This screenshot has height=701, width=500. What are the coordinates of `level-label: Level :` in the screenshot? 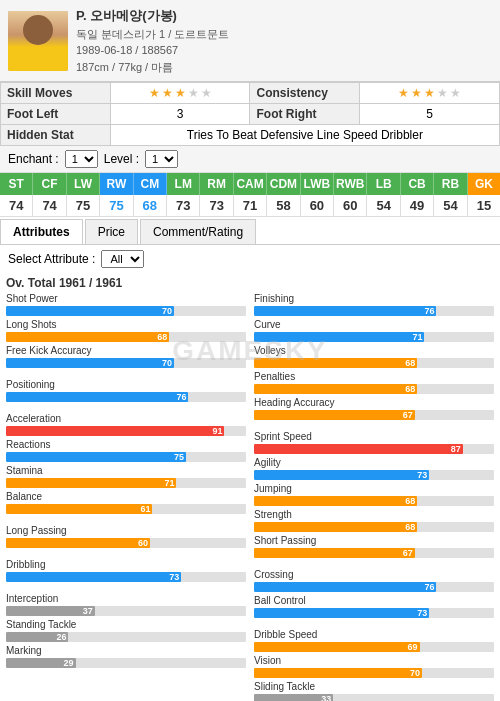 It's located at (122, 159).